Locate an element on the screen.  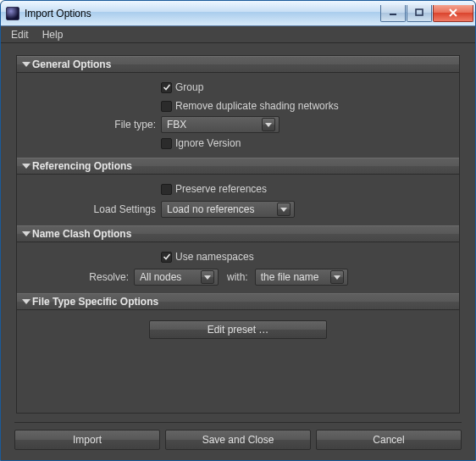
load-settings-select: Load no references is located at coordinates (228, 209).